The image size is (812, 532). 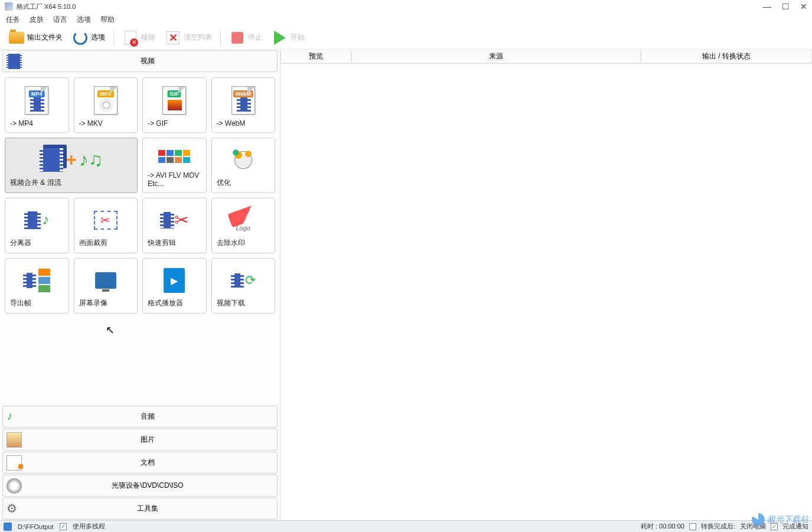 I want to click on tile-label: 优化, so click(x=243, y=183).